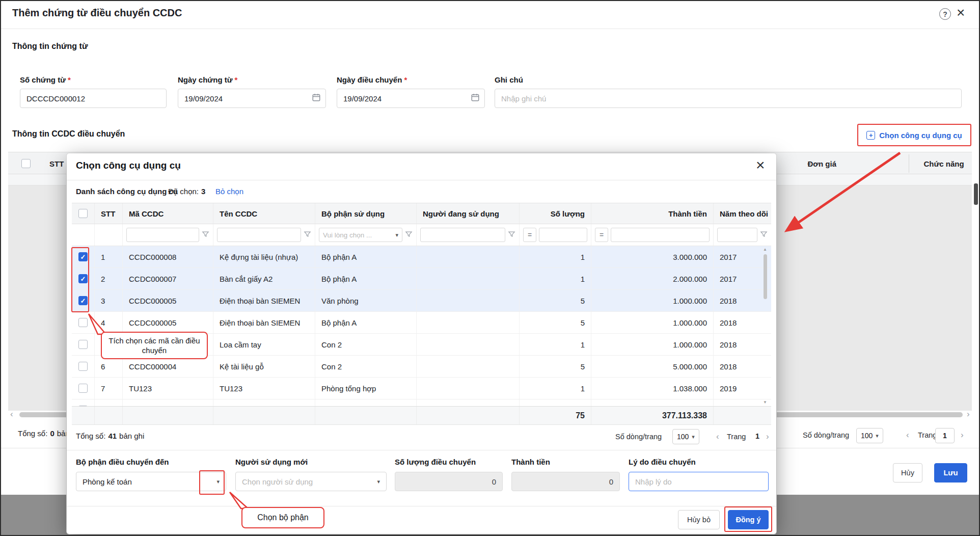  What do you see at coordinates (109, 213) in the screenshot?
I see `col-stt: STT` at bounding box center [109, 213].